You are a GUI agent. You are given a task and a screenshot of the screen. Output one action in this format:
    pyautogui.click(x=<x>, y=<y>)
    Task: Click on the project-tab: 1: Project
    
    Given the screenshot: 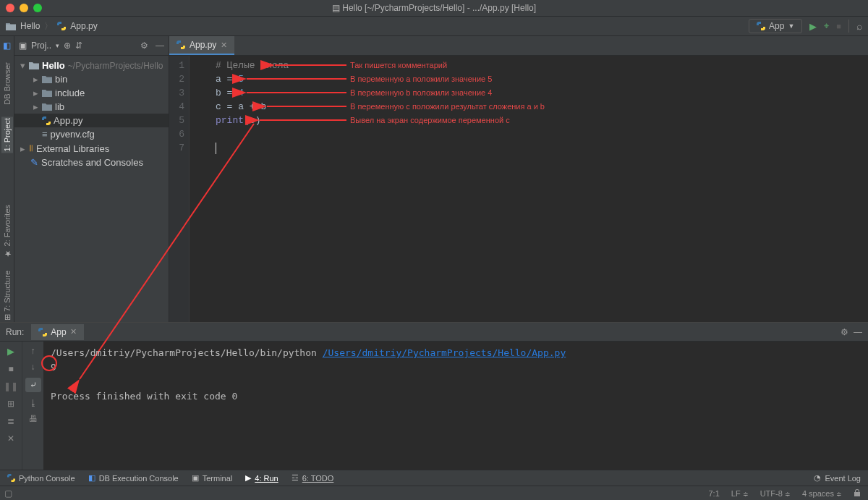 What is the action you would take?
    pyautogui.click(x=7, y=135)
    